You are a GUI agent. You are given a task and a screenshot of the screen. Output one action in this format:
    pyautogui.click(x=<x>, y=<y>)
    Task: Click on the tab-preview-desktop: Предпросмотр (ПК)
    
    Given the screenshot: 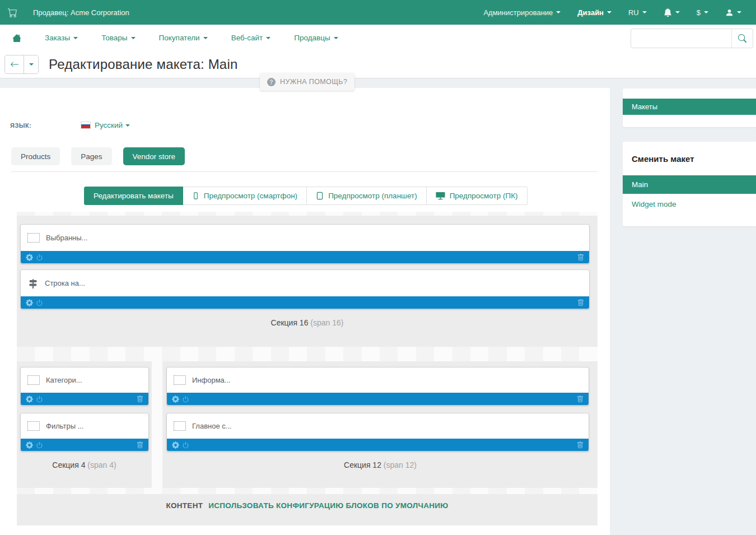 What is the action you would take?
    pyautogui.click(x=477, y=196)
    